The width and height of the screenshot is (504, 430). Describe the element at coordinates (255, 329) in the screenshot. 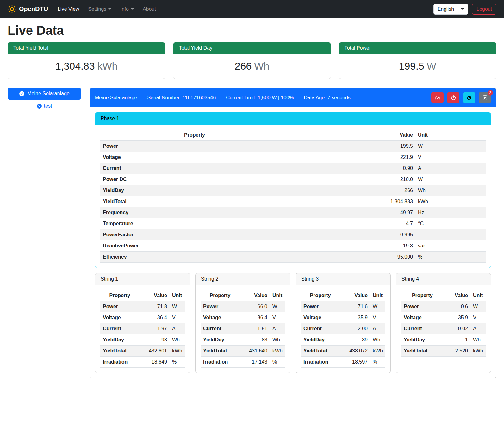

I see `property-value: 1.81` at that location.